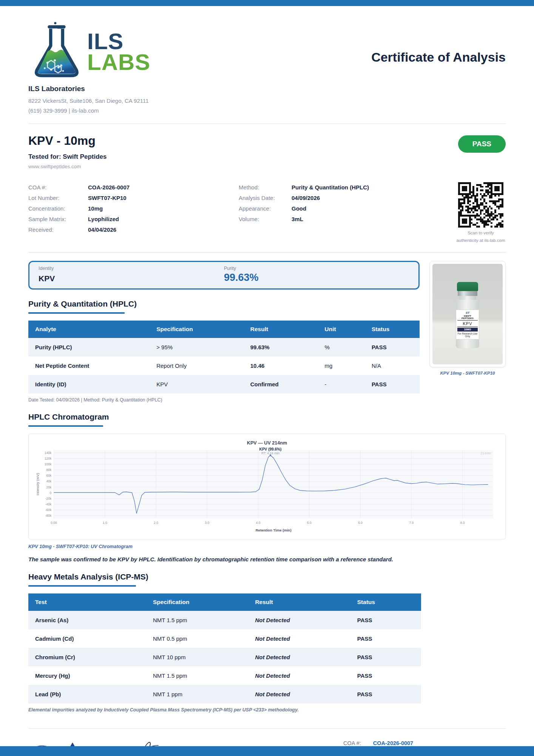 The height and width of the screenshot is (756, 534). I want to click on heavy-metals-heading: Heavy Metals Analysis (ICP-MS), so click(225, 577).